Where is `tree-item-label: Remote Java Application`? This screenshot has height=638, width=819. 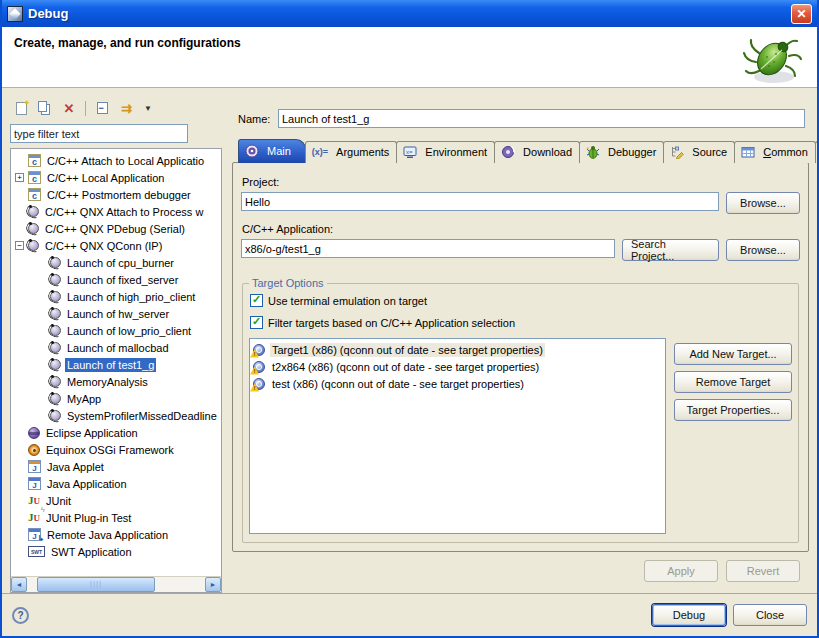
tree-item-label: Remote Java Application is located at coordinates (108, 535).